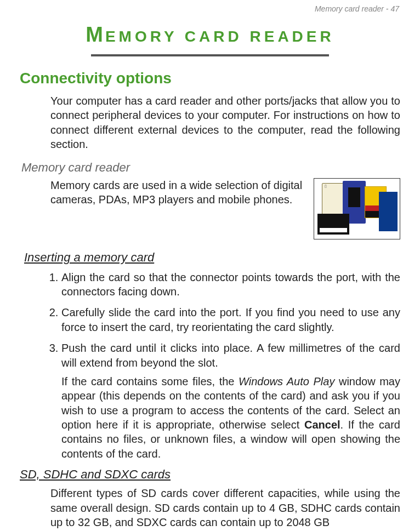 This screenshot has width=420, height=531. I want to click on list-item: Align the card so that the connector poi…, so click(231, 285).